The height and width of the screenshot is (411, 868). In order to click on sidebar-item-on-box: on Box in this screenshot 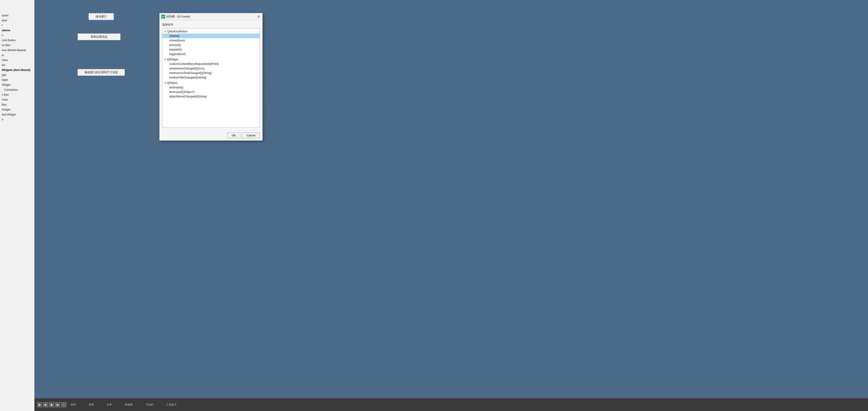, I will do `click(17, 45)`.